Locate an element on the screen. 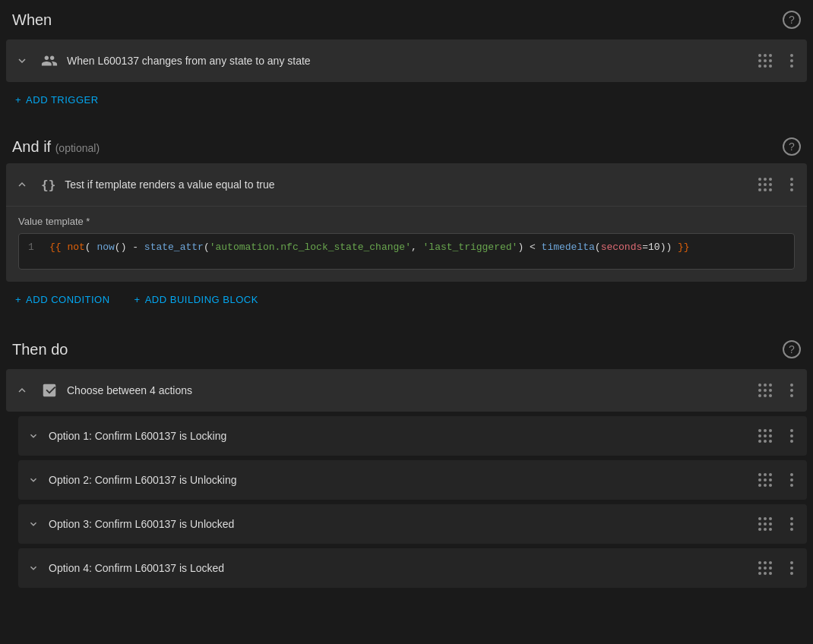 This screenshot has height=644, width=813. option2-actions is located at coordinates (776, 480).